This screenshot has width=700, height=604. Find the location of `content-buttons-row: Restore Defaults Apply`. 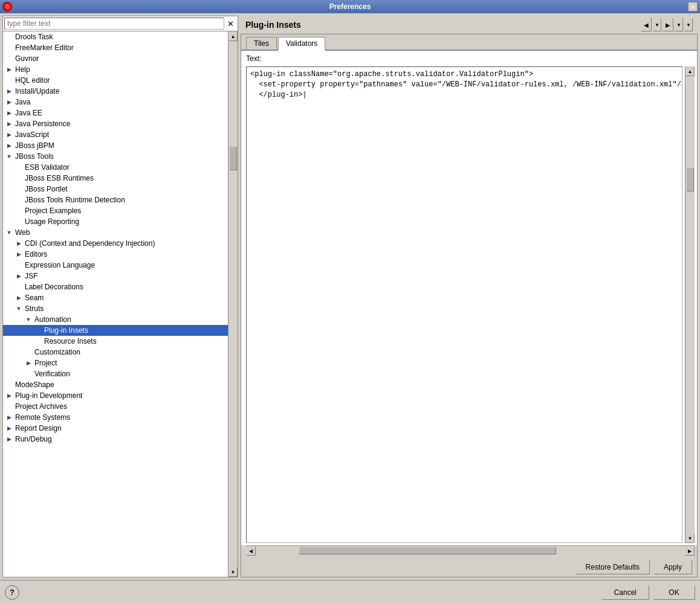

content-buttons-row: Restore Defaults Apply is located at coordinates (469, 567).